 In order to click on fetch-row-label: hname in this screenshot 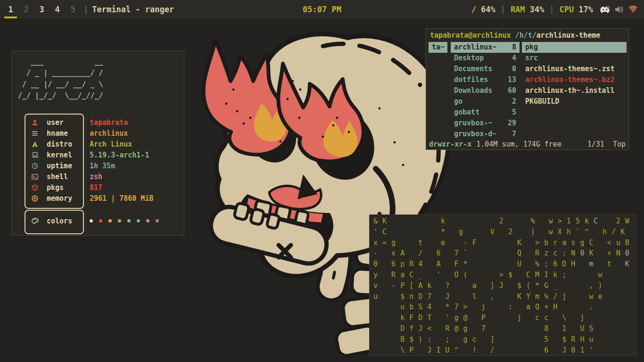, I will do `click(65, 133)`.